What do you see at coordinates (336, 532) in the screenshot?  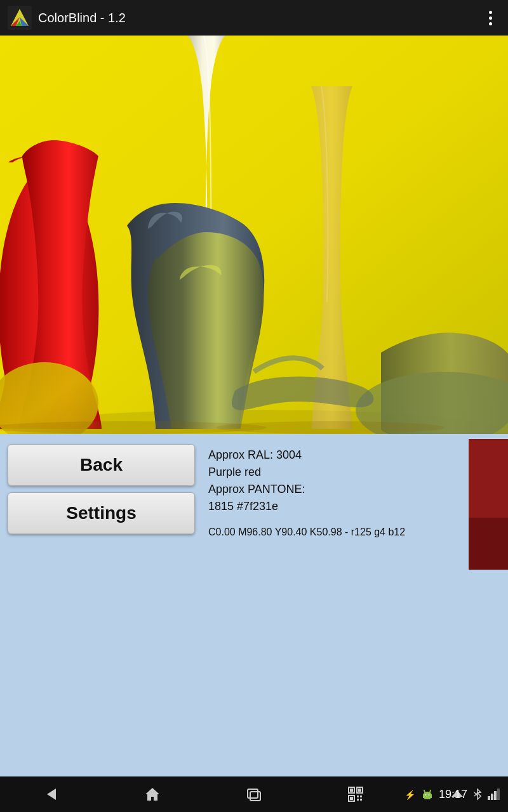 I see `cmyk-line: C0.00 M96.80 Y90.40 K50.98 - r125 g4 b12` at bounding box center [336, 532].